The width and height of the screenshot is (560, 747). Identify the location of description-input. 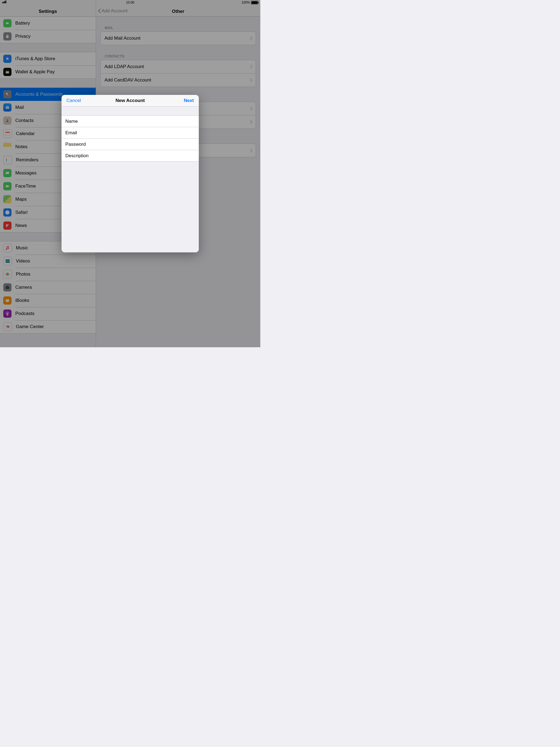
(144, 156).